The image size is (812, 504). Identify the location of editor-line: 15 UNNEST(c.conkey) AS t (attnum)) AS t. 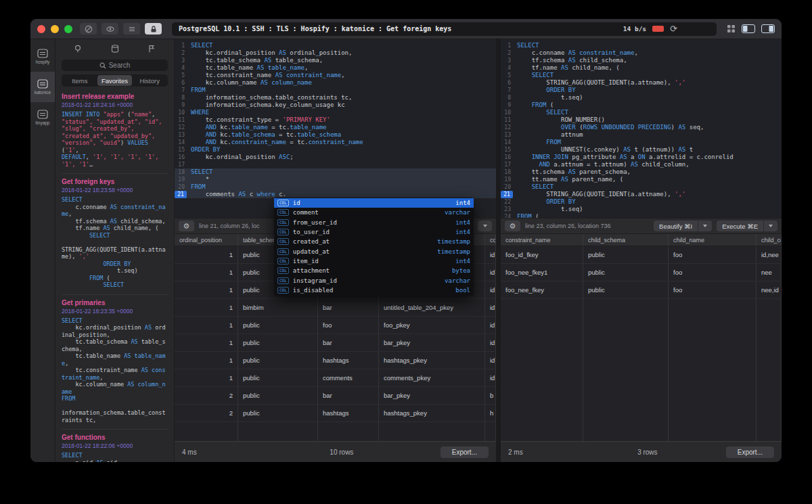
(641, 150).